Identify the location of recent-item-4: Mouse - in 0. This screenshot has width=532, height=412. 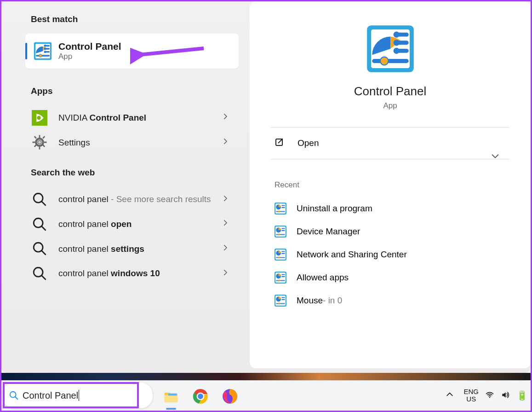
(390, 301).